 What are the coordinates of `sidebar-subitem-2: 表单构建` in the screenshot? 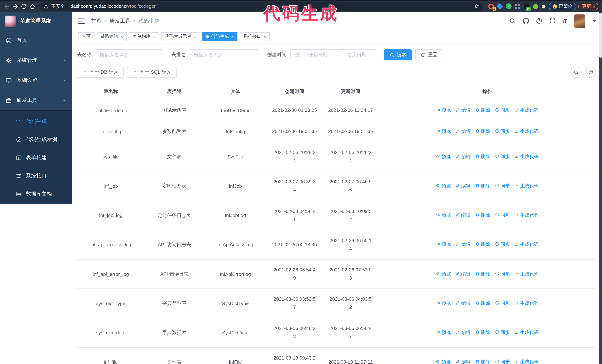 It's located at (36, 158).